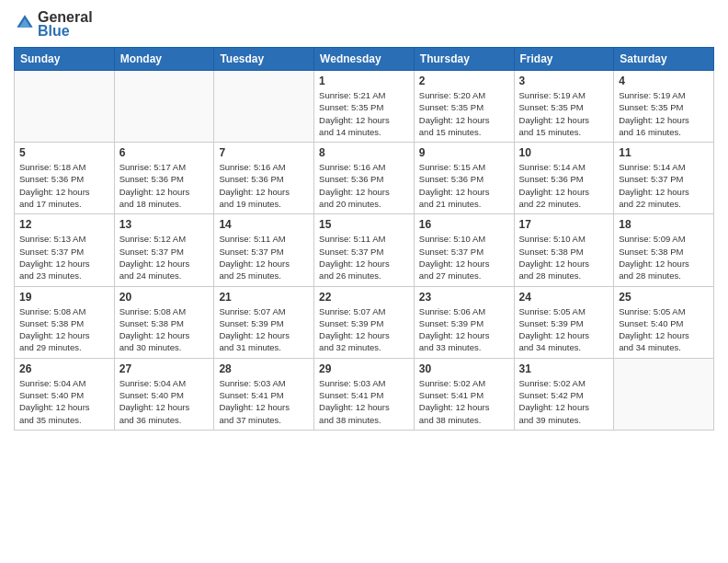 Image resolution: width=728 pixels, height=563 pixels. What do you see at coordinates (463, 178) in the screenshot?
I see `calendar-cell: 9Sunrise: 5:15 AM Sunset: 5:36 PM Daylig…` at bounding box center [463, 178].